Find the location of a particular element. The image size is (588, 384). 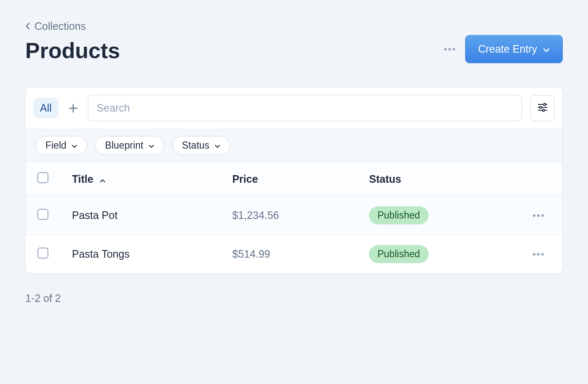

row-price: $1,234.56 is located at coordinates (292, 216).